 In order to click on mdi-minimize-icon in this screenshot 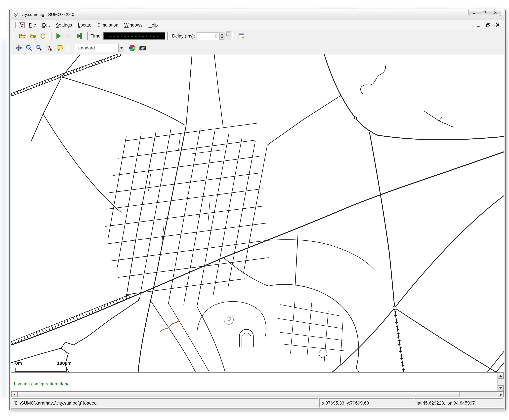, I will do `click(479, 25)`.